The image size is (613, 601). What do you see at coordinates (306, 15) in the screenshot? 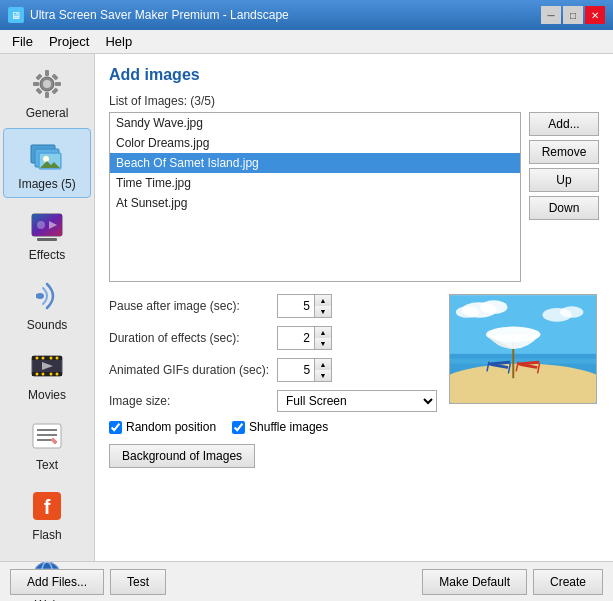
I see `title-bar: 🖥 Ultra Screen Saver Maker Premium - Lan…` at bounding box center [306, 15].